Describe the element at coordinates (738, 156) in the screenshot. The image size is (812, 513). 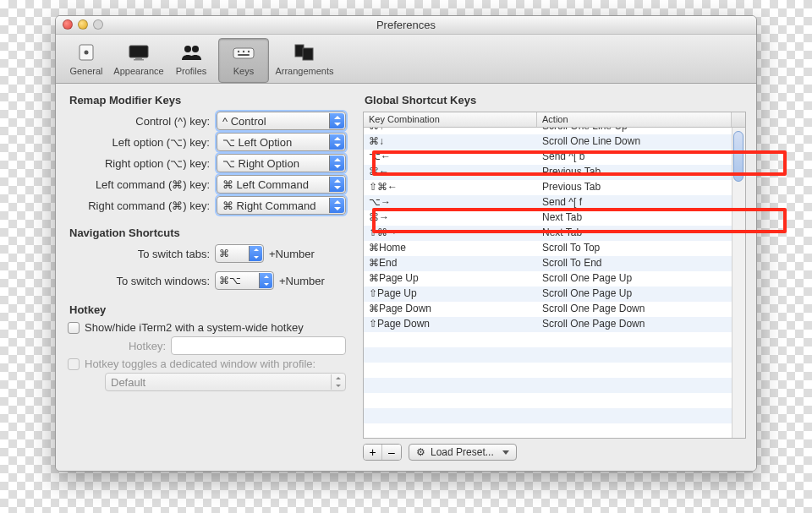
I see `scroll-thumb` at that location.